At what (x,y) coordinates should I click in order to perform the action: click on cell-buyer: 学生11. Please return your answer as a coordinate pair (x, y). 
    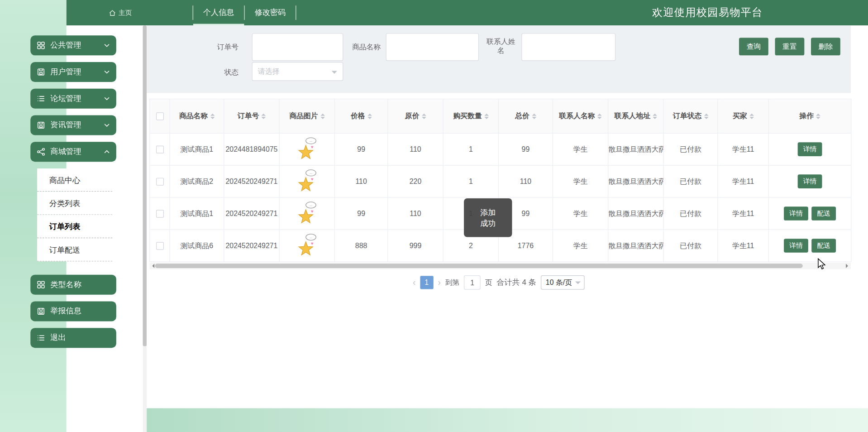
    Looking at the image, I should click on (743, 245).